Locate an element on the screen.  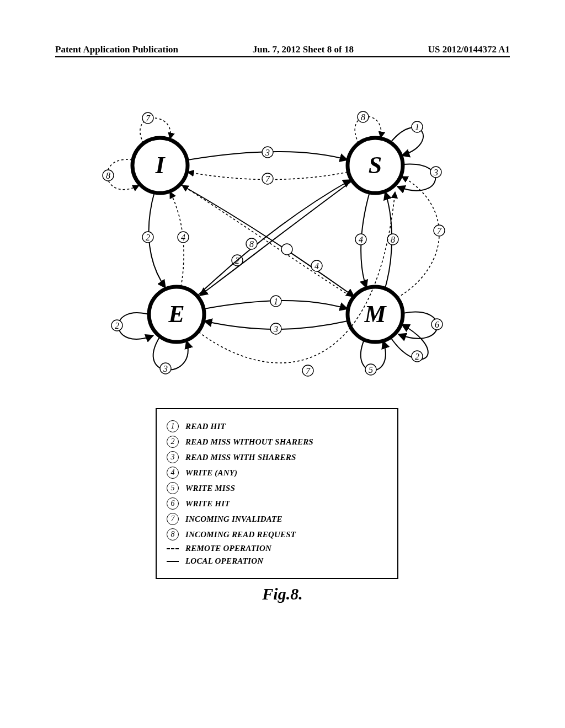
legend-text: WRITE MISS is located at coordinates (210, 489).